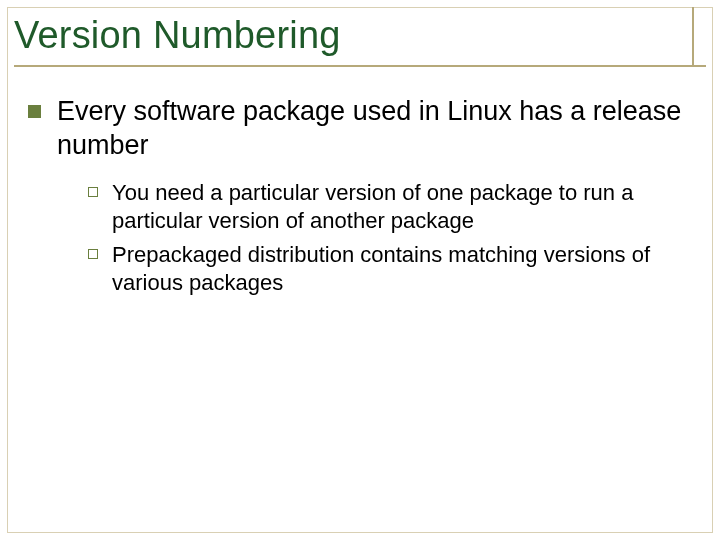 Image resolution: width=720 pixels, height=540 pixels. What do you see at coordinates (360, 38) in the screenshot?
I see `title-region: Version Numbering` at bounding box center [360, 38].